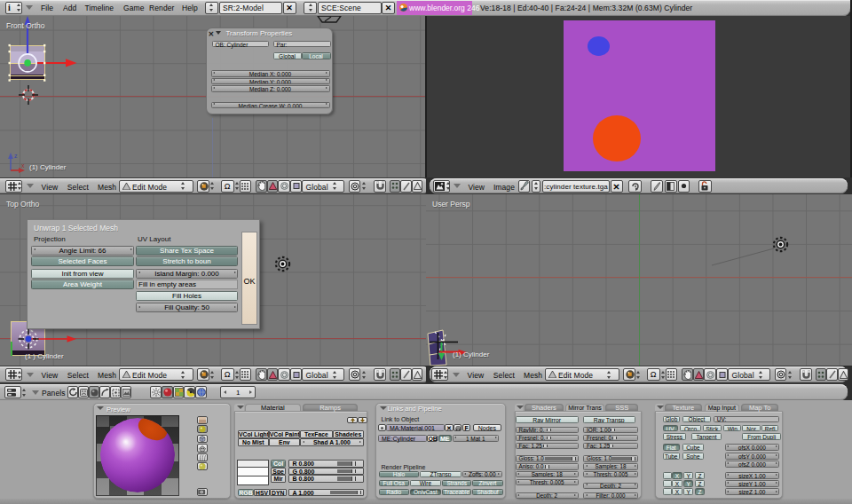  Describe the element at coordinates (23, 165) in the screenshot. I see `svg-text: x` at that location.